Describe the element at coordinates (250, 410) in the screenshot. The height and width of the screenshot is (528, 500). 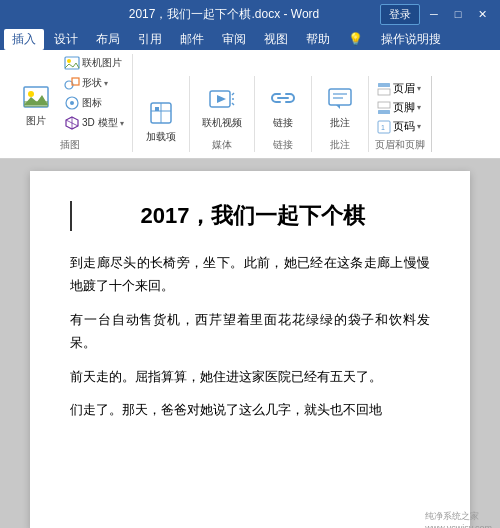
I see `paragraph-4: 们走了。那天，爸爸对她说了这么几字，就头也不回地` at that location.